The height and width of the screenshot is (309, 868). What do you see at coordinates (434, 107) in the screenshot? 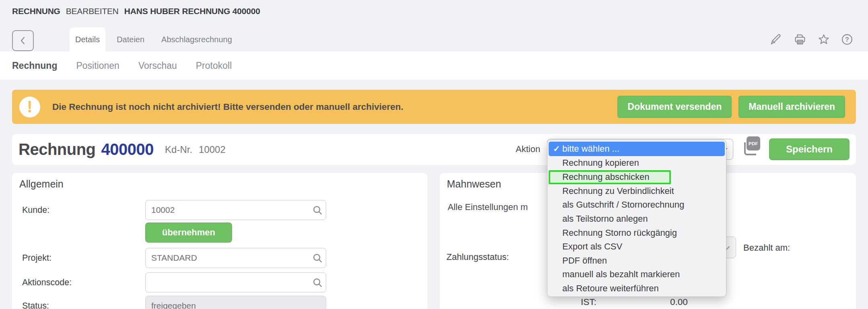
I see `archive-warning-banner: ! Die Rechnung ist noch nicht archiviert…` at bounding box center [434, 107].